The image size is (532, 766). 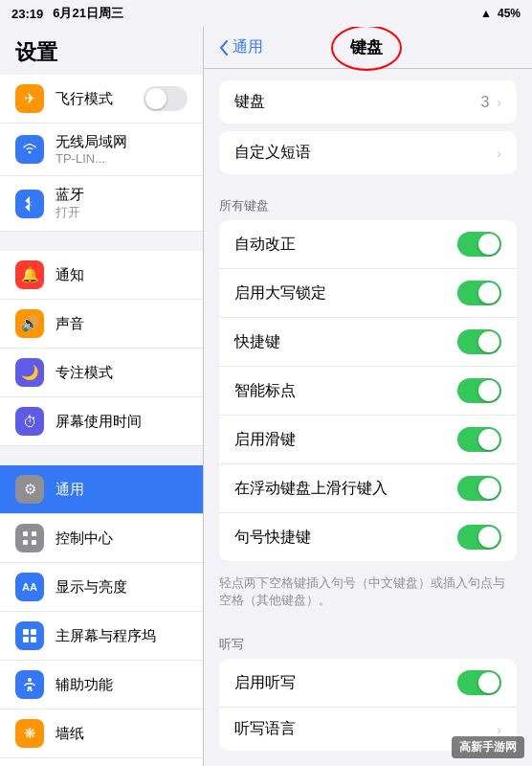 What do you see at coordinates (122, 490) in the screenshot?
I see `sidebar-label-general: 通用` at bounding box center [122, 490].